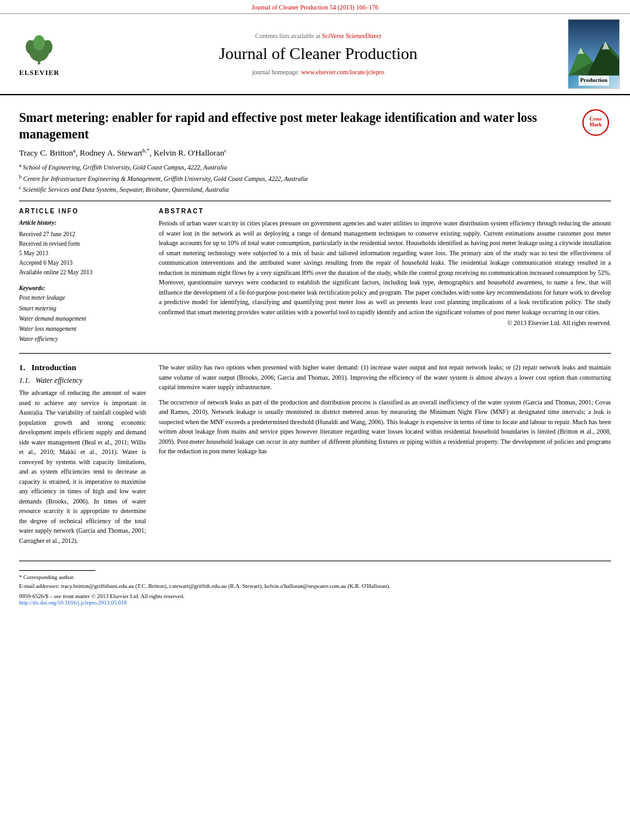 The image size is (630, 840). Describe the element at coordinates (385, 211) in the screenshot. I see `abstract-heading: ABSTRACT` at that location.